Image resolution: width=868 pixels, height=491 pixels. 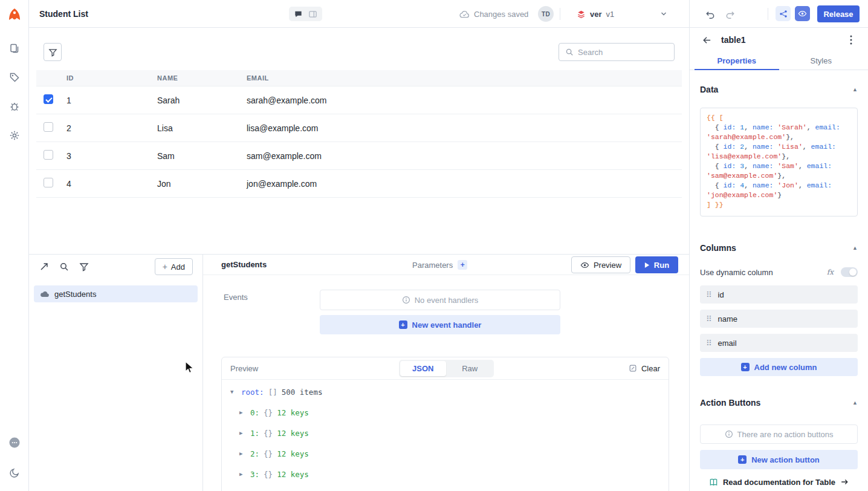 I want to click on query-cloud-icon, so click(x=45, y=294).